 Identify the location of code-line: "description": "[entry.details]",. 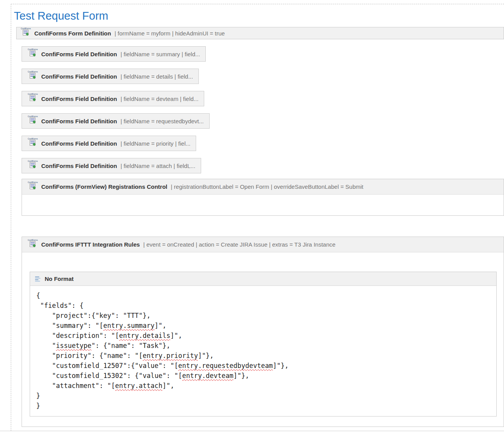
(263, 336).